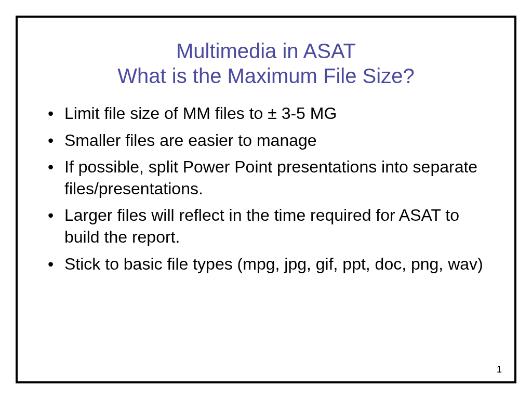  I want to click on title-line-1: Multimedia in ASAT, so click(266, 51).